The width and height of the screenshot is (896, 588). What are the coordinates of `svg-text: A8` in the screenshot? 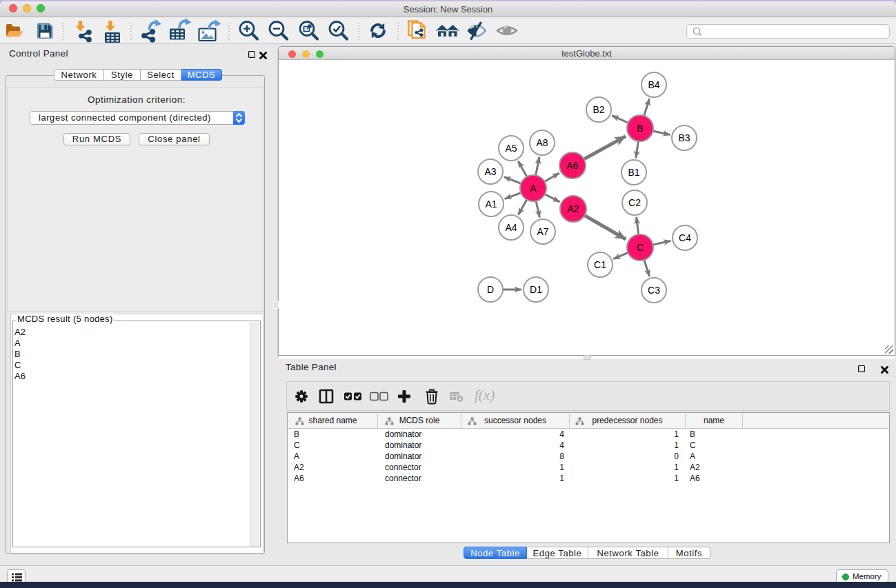 It's located at (542, 143).